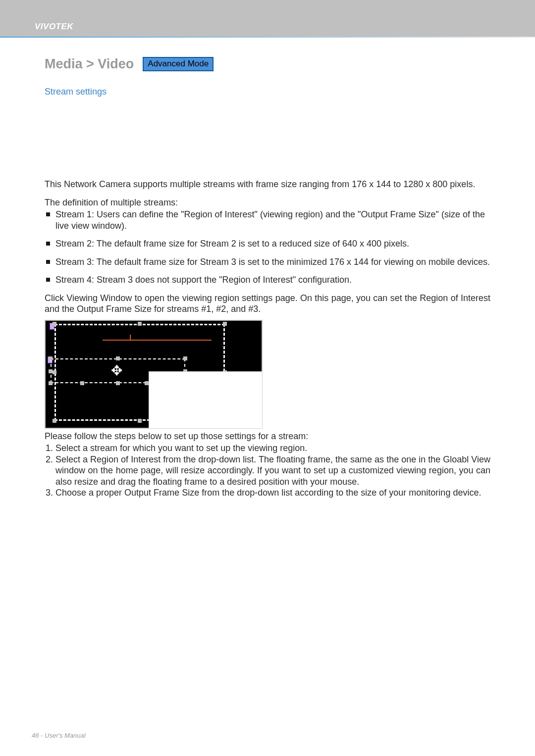  Describe the element at coordinates (54, 29) in the screenshot. I see `brand-label: VIVOTEK` at that location.